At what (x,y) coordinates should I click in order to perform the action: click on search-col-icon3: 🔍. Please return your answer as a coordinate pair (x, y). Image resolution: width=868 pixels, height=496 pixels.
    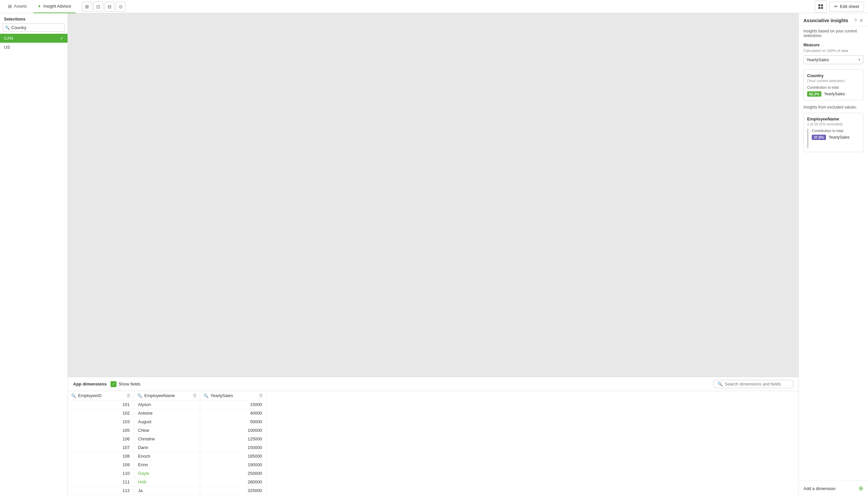
    Looking at the image, I should click on (206, 396).